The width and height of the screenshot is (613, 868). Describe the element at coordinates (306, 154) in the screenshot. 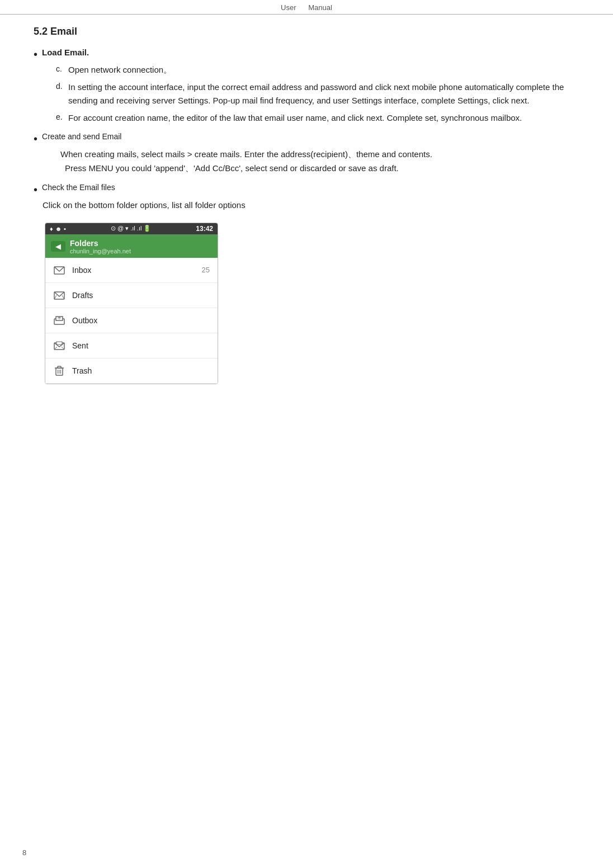

I see `create-email-body-1: When creating mails, select mails > crea…` at that location.